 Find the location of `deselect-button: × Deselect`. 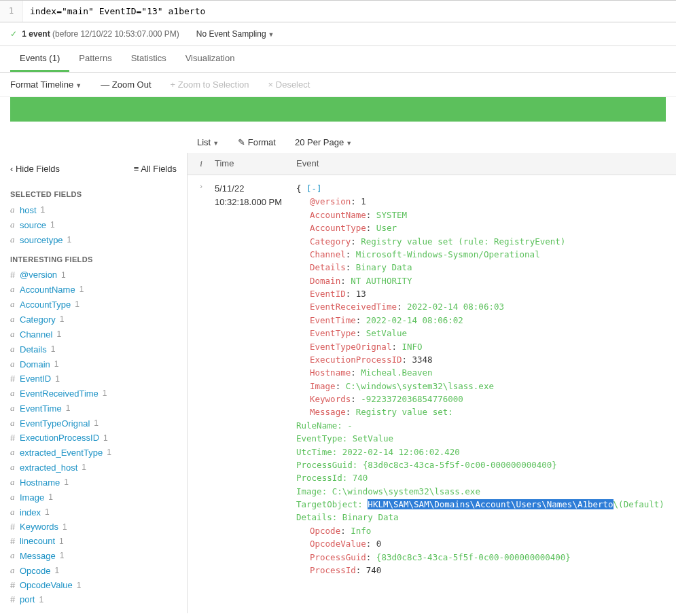

deselect-button: × Deselect is located at coordinates (289, 84).